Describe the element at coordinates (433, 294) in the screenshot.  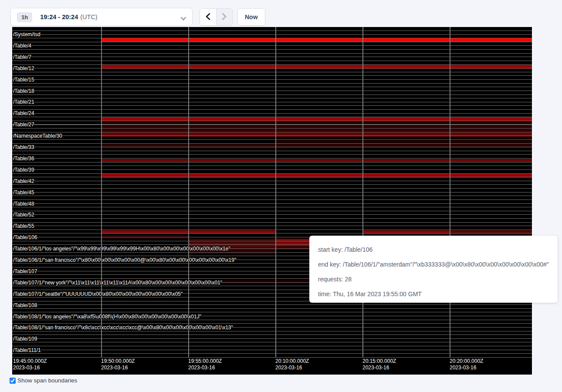
I see `tooltip-time: time: Thu, 16 Mar 2023 19:55:00 GMT` at that location.